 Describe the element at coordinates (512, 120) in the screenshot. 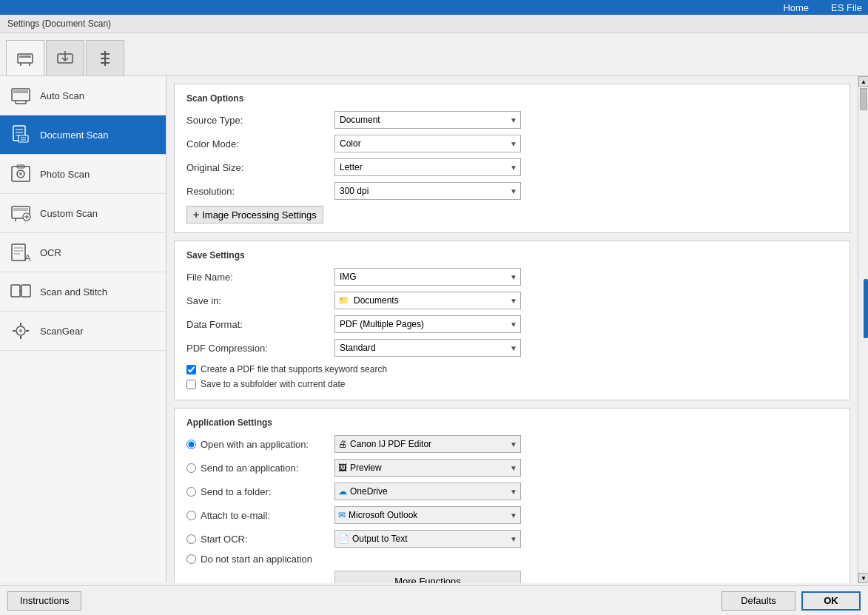

I see `source-type-row: Source Type: Document ▼` at that location.